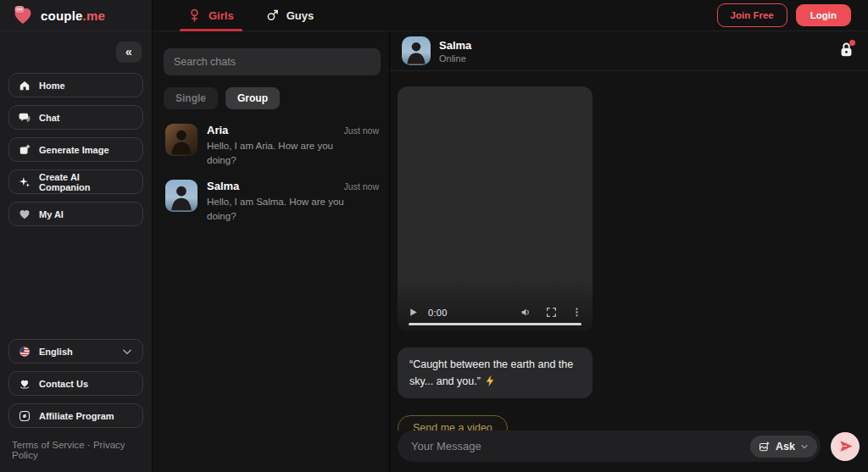  Describe the element at coordinates (629, 51) in the screenshot. I see `conversation-header: Salma Online` at that location.